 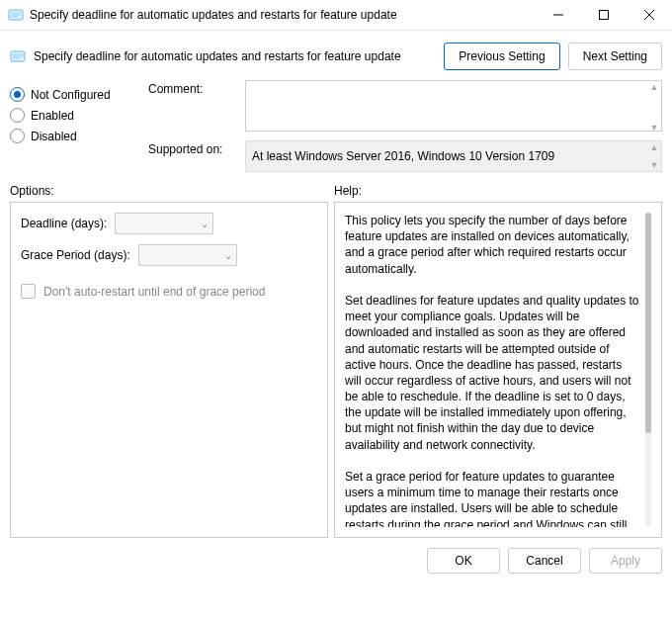 What do you see at coordinates (336, 16) in the screenshot?
I see `title-bar: Specify deadline for automatic updates a…` at bounding box center [336, 16].